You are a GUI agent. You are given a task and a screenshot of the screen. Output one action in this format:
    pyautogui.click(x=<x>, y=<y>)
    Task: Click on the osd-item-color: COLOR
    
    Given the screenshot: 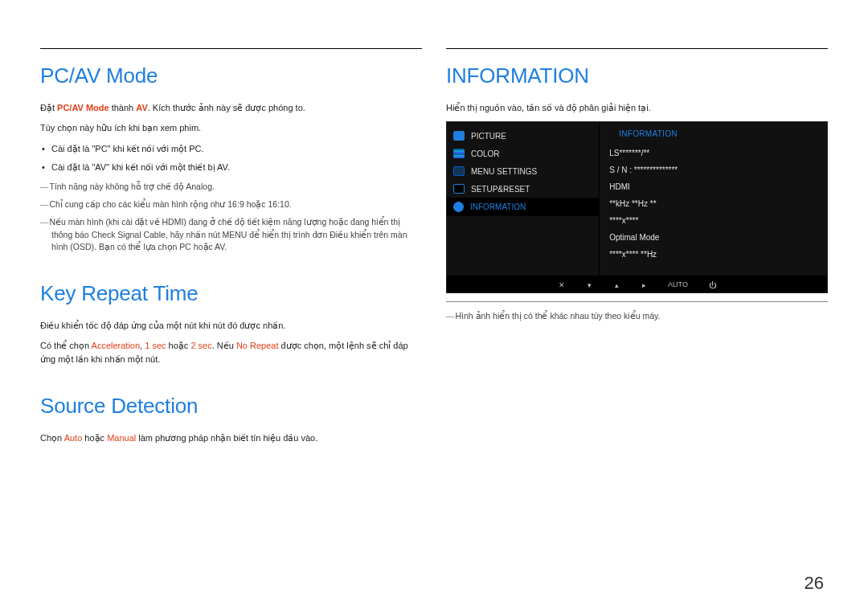 What is the action you would take?
    pyautogui.click(x=522, y=153)
    